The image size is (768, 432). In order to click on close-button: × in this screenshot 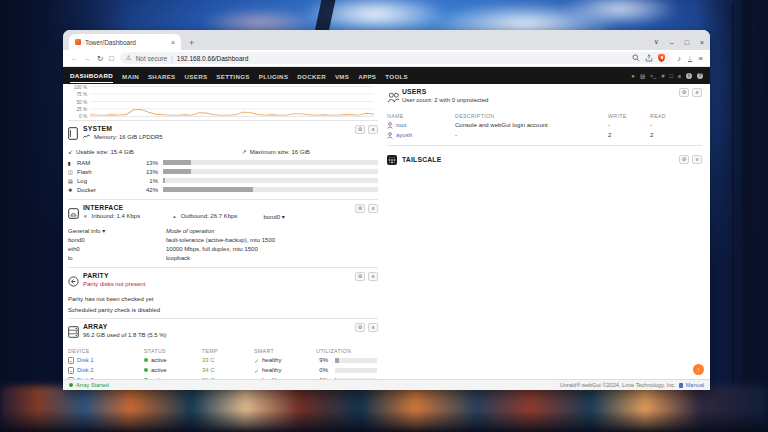, I will do `click(702, 42)`.